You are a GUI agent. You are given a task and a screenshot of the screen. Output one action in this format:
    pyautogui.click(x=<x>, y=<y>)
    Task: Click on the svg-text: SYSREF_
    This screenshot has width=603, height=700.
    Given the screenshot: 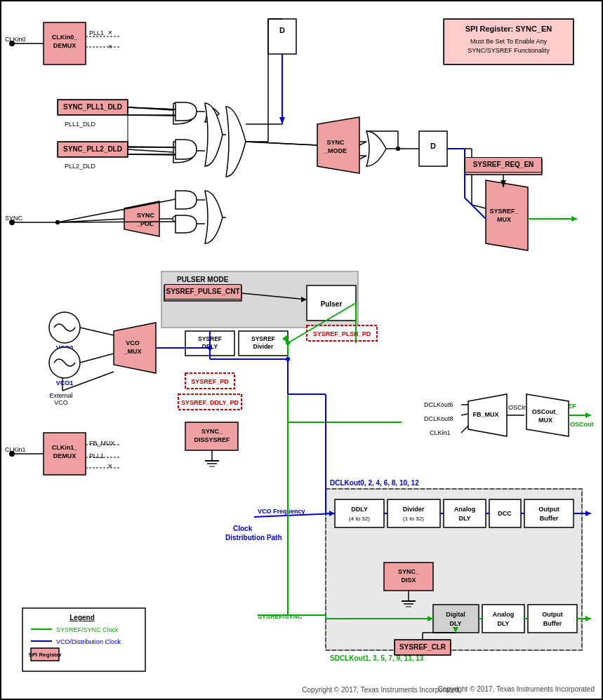 What is the action you would take?
    pyautogui.click(x=504, y=211)
    